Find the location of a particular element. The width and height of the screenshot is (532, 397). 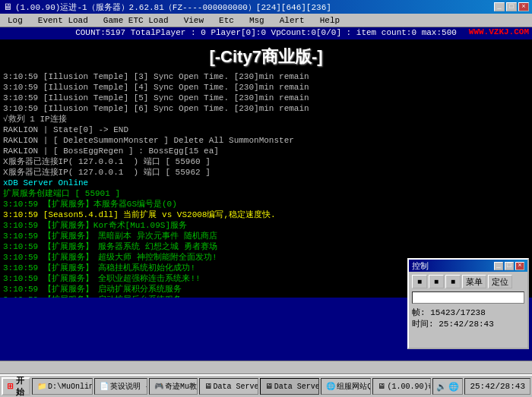

menu-msg: Msg is located at coordinates (257, 20).